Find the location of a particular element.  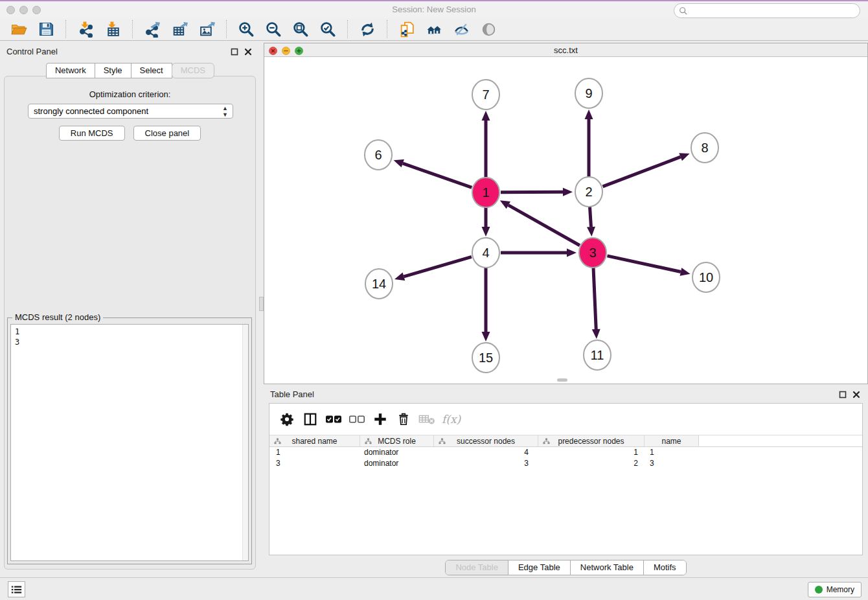

refresh-icon is located at coordinates (368, 30).